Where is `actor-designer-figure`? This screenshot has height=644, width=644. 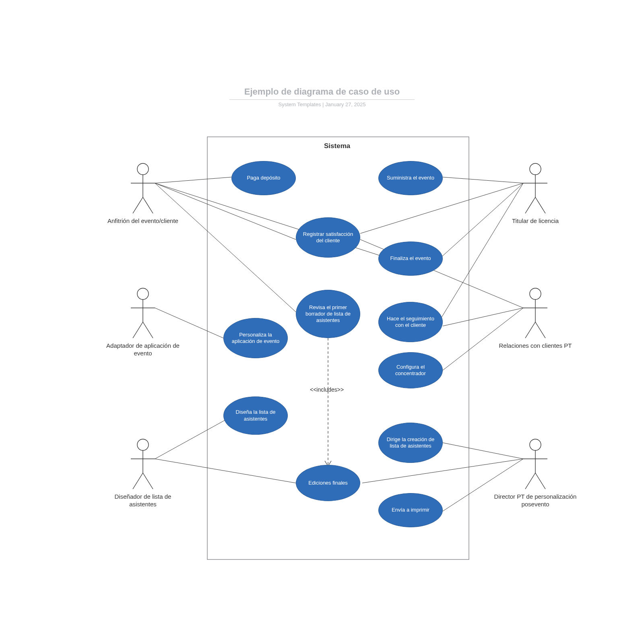
actor-designer-figure is located at coordinates (143, 464).